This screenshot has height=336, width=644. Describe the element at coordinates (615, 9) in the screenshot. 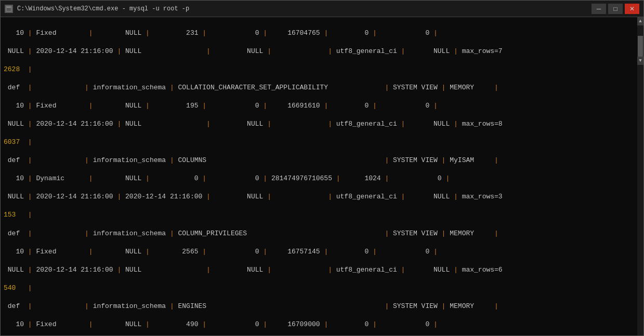

I see `window-controls: ─ □ ✕` at that location.